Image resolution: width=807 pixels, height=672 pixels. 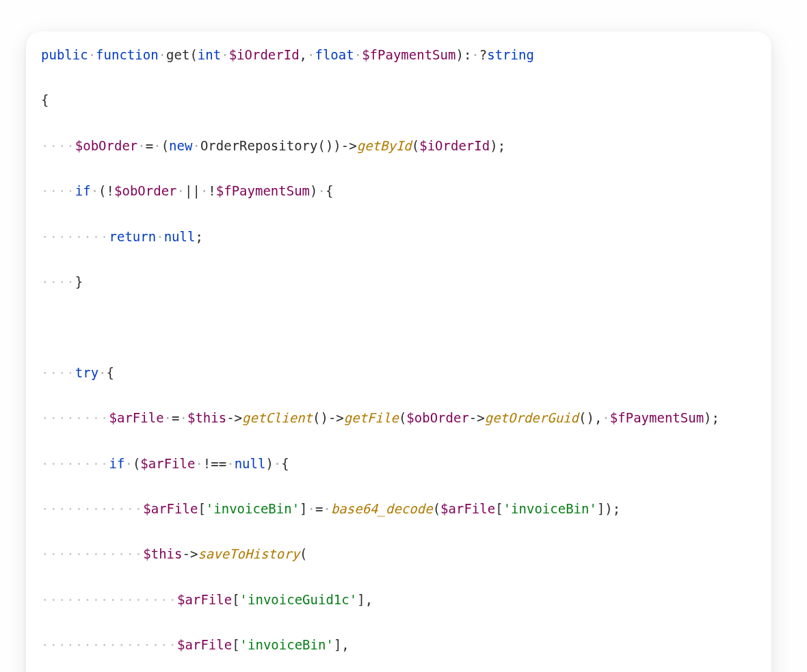 What do you see at coordinates (178, 55) in the screenshot?
I see `fn-name: get` at bounding box center [178, 55].